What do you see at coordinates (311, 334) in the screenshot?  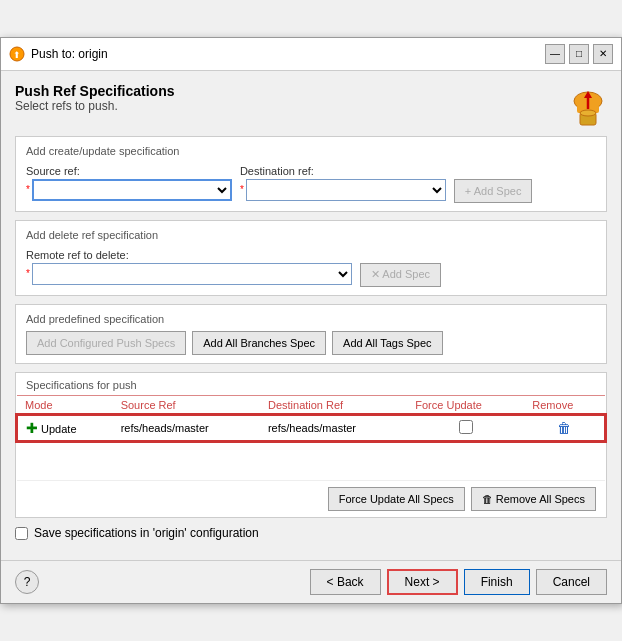 I see `predefined-section: Add predefined specification Add Configu…` at bounding box center [311, 334].